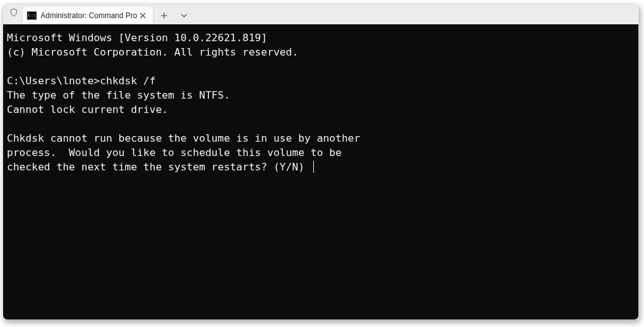 This screenshot has width=644, height=327. I want to click on terminal-line: Chkdsk cannot run because the volume is …, so click(183, 139).